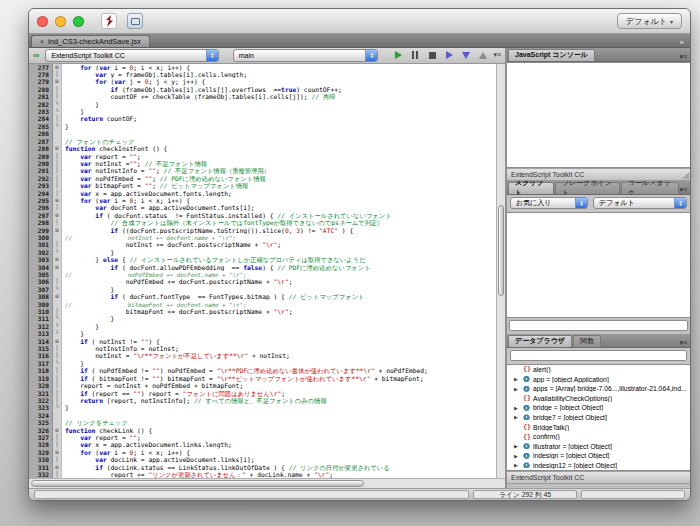  Describe the element at coordinates (262, 274) in the screenshot. I see `code-line: 305// noPdfEmbed += docFont.name + "\r";` at that location.